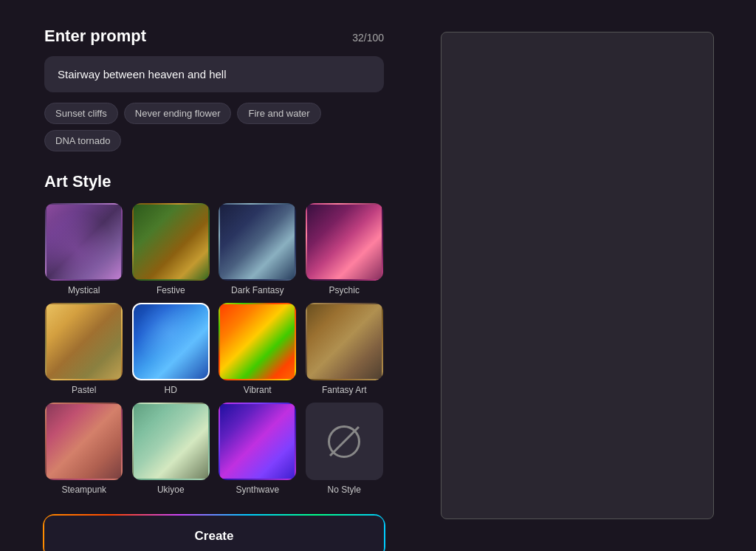 The height and width of the screenshot is (551, 756). I want to click on suggestion-chip-3: DNA tornado, so click(83, 140).